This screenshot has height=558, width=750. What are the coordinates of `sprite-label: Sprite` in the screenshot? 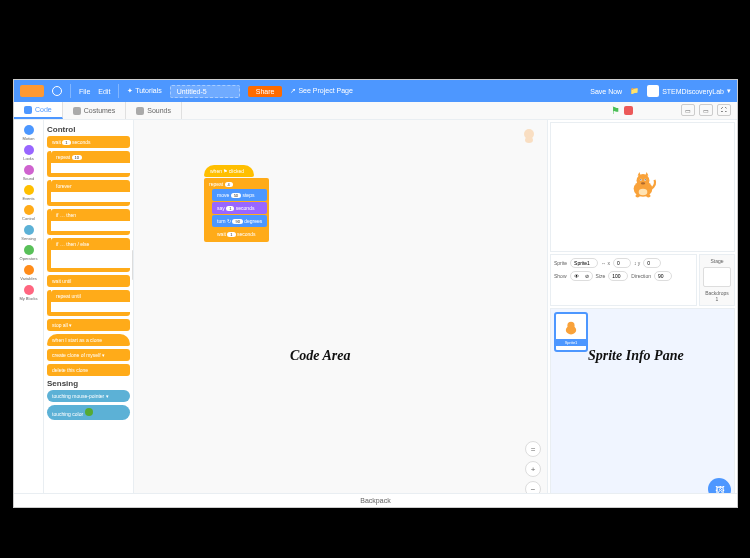 It's located at (560, 263).